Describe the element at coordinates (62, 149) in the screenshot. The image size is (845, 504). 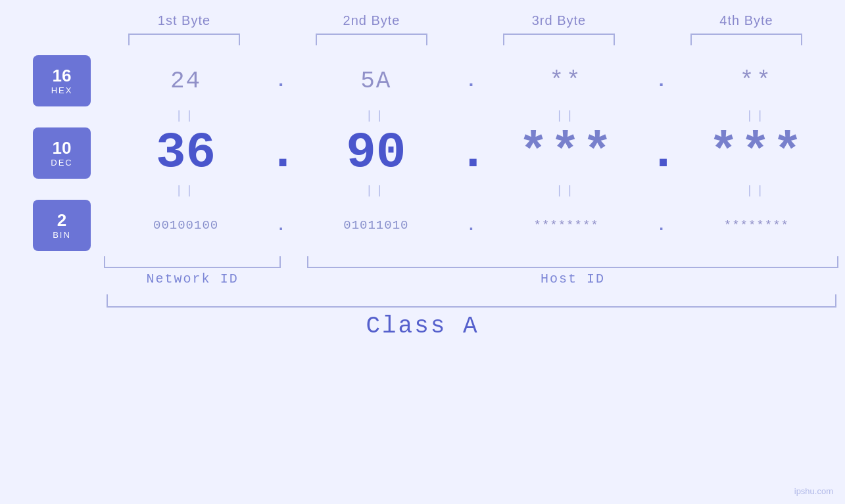
I see `dec-badge-number: 10` at that location.